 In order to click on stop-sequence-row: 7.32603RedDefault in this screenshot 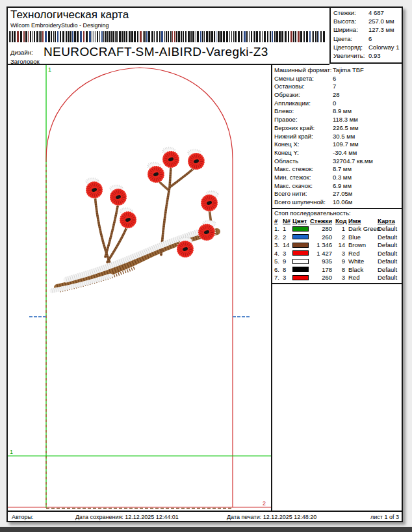, I will do `click(337, 278)`.